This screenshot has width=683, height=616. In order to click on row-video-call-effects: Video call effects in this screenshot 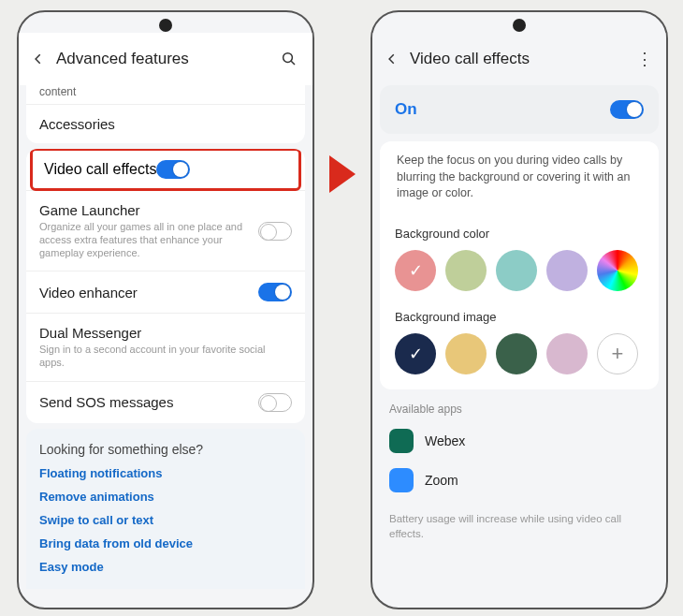, I will do `click(166, 170)`.